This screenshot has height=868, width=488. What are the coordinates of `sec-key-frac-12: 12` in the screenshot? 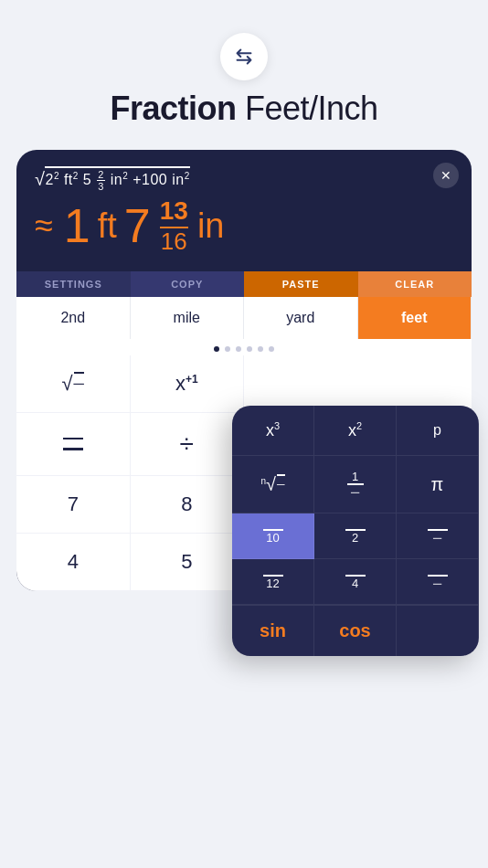 It's located at (273, 582).